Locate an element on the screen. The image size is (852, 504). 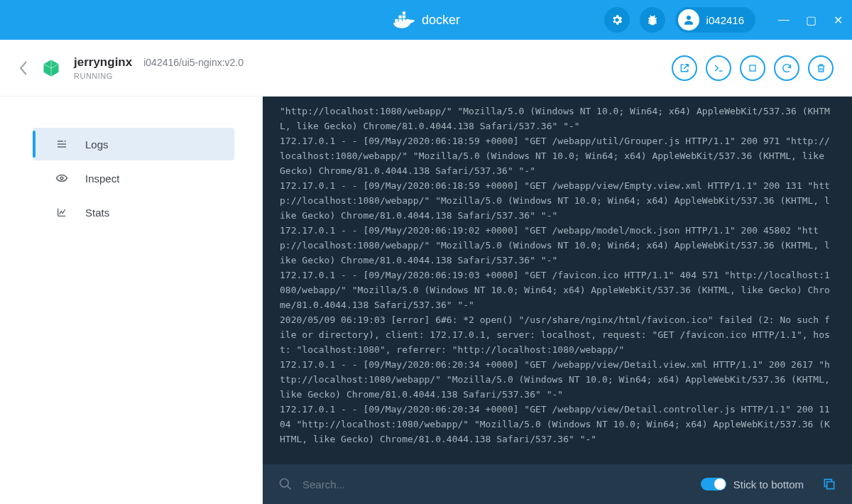
stop-button is located at coordinates (753, 68).